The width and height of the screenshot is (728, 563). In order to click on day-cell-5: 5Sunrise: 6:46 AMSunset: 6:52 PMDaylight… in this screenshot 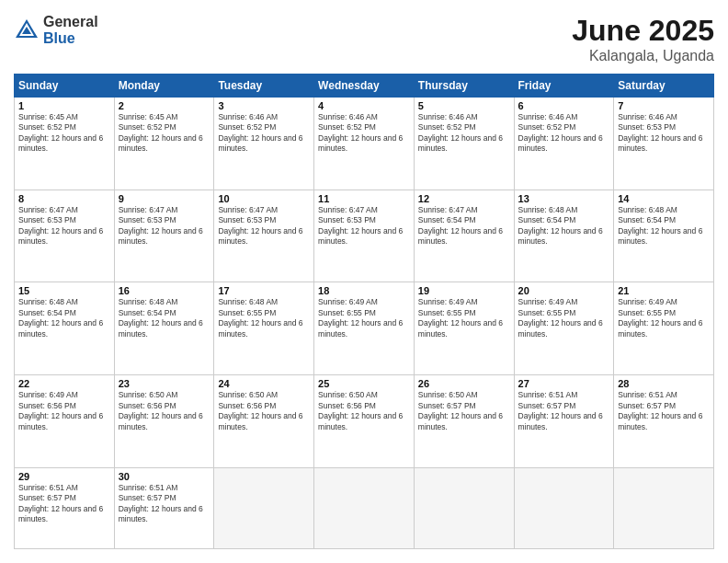, I will do `click(463, 144)`.